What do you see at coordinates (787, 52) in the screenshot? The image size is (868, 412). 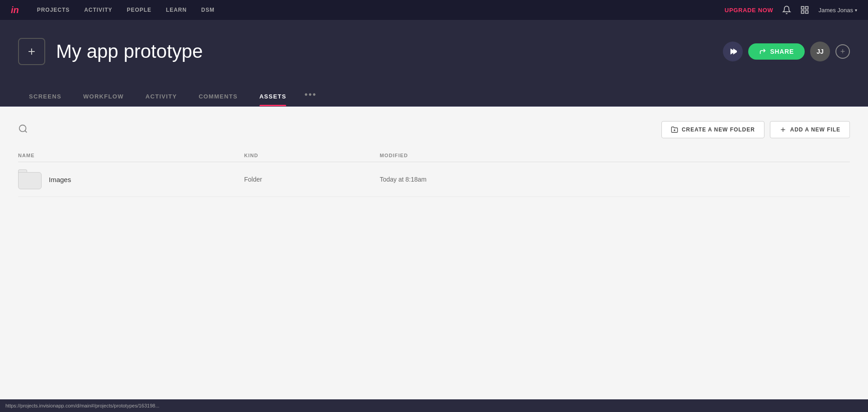 I see `header-actions: SHARE JJ +` at bounding box center [787, 52].